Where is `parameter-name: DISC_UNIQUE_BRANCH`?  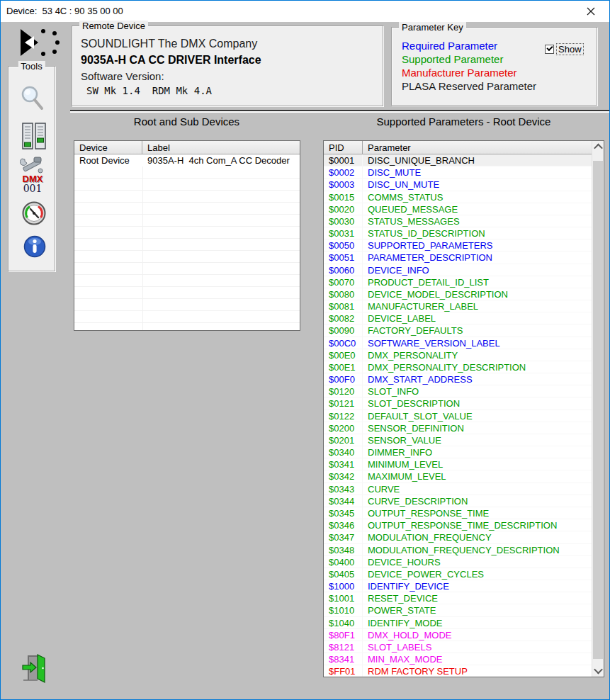 parameter-name: DISC_UNIQUE_BRANCH is located at coordinates (478, 160).